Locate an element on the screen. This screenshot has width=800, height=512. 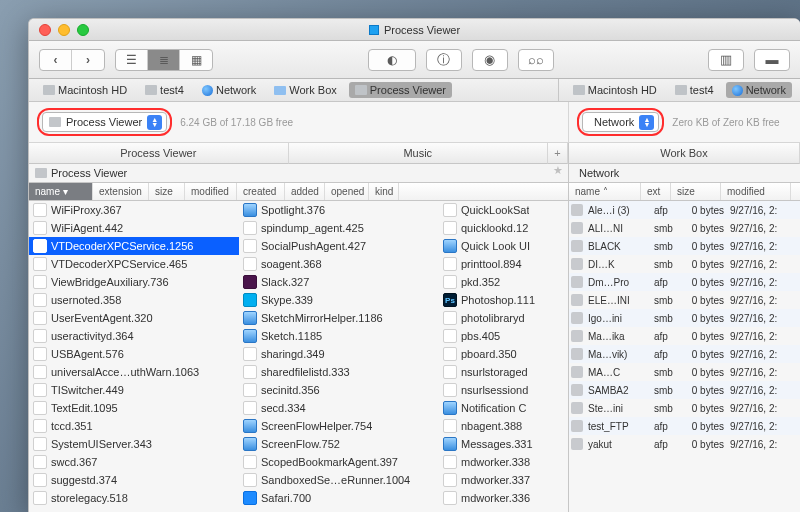
file-row: suggestd.374 is located at coordinates (134, 480).